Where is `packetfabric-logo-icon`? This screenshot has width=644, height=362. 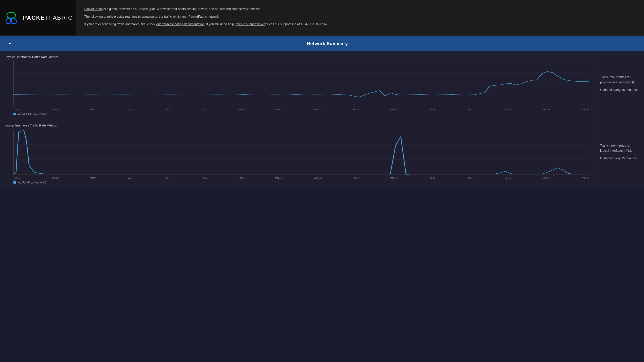 packetfabric-logo-icon is located at coordinates (11, 18).